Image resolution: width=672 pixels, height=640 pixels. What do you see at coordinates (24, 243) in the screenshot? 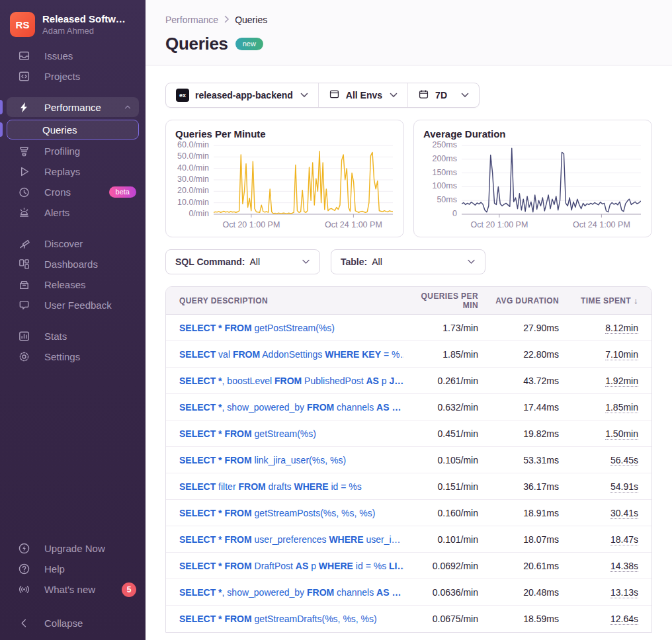
I see `discover-icon` at bounding box center [24, 243].